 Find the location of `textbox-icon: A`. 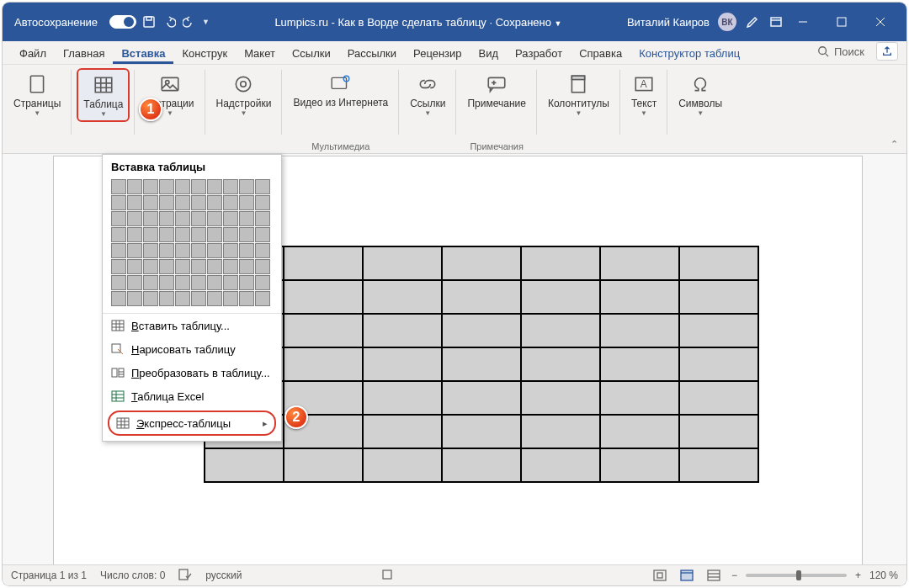

textbox-icon: A is located at coordinates (644, 84).